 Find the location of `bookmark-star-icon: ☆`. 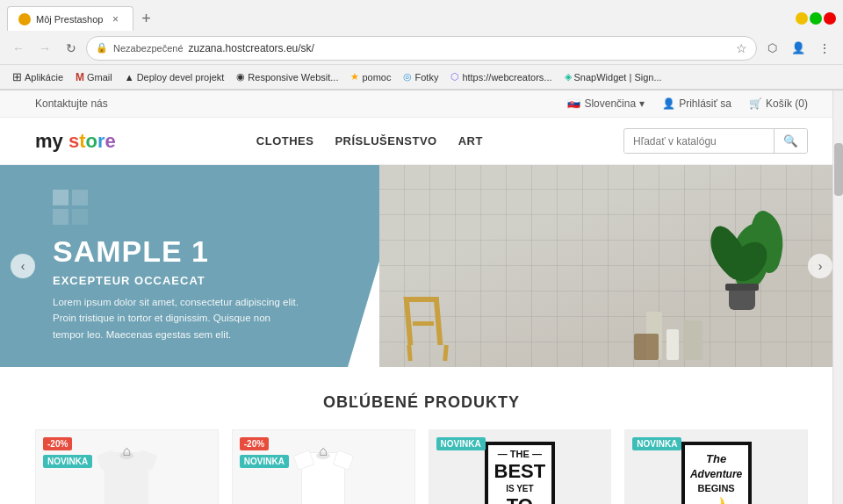

bookmark-star-icon: ☆ is located at coordinates (741, 48).